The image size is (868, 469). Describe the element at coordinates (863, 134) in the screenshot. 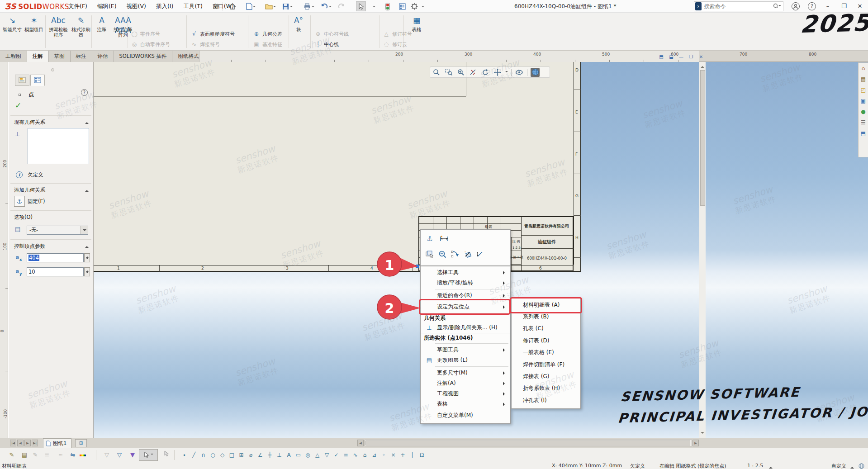

I see `taskpane-forum-icon: ⬒` at that location.